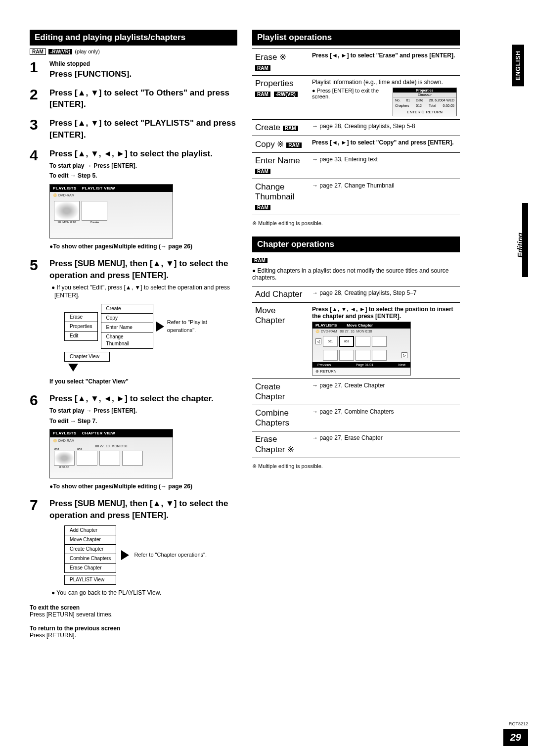  What do you see at coordinates (134, 442) in the screenshot?
I see `step-6: Press [▲, ▼, ◄, ►] to select the chapter…` at bounding box center [134, 442].